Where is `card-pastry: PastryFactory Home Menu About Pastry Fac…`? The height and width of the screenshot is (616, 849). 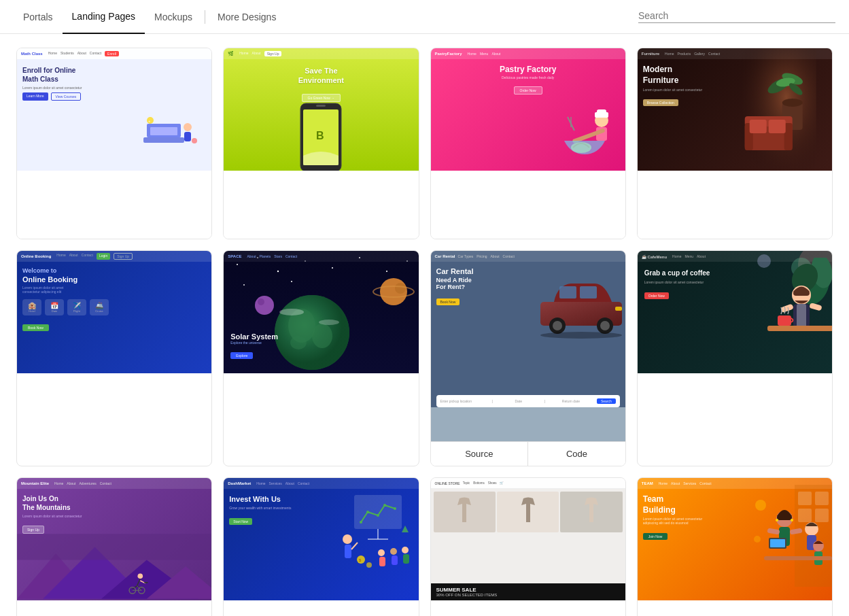 card-pastry: PastryFactory Home Menu About Pastry Fac… is located at coordinates (528, 143).